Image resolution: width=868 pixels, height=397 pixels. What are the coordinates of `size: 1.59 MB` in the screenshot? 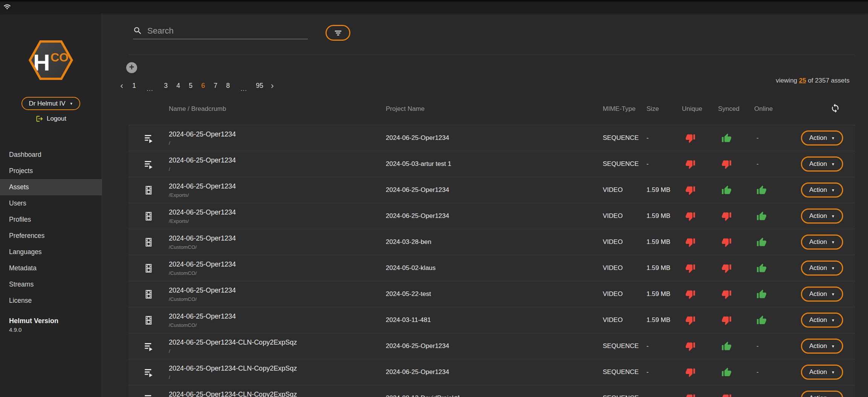 It's located at (664, 268).